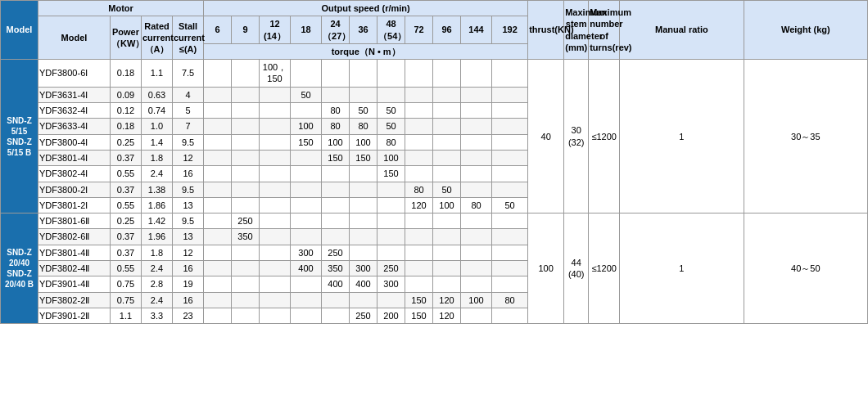  Describe the element at coordinates (447, 30) in the screenshot. I see `header-s96: 96` at that location.